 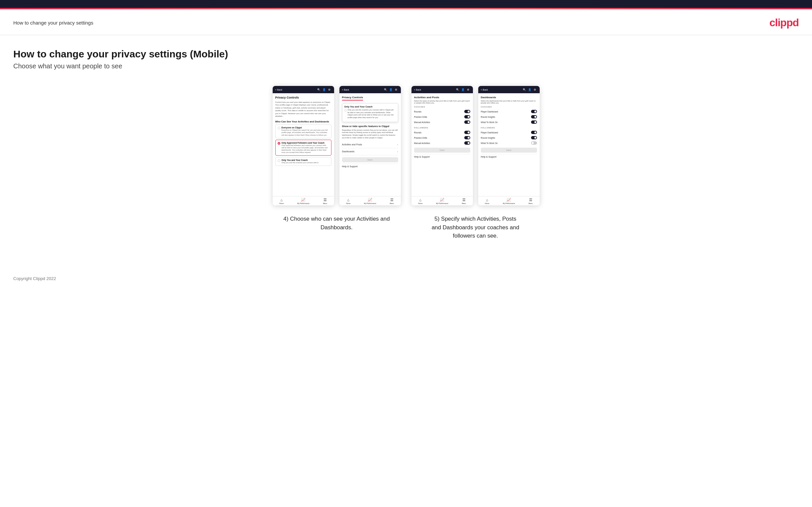 What do you see at coordinates (303, 131) in the screenshot?
I see `everyone-option: Everyone on Clippd Everyone on Clippd ca…` at bounding box center [303, 131].